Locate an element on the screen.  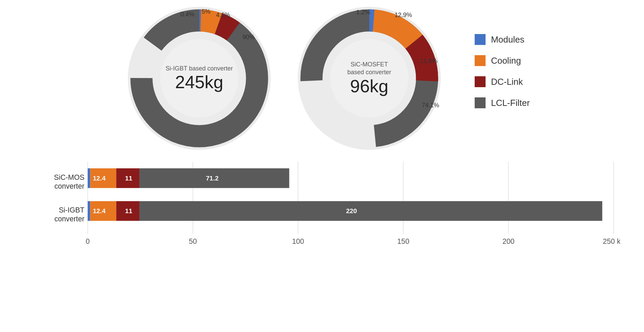
modules-color is located at coordinates (480, 39).